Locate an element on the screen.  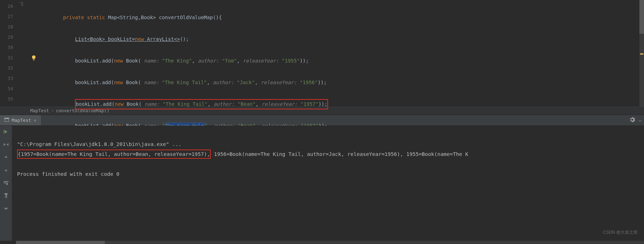
more-button is located at coordinates (6, 208).